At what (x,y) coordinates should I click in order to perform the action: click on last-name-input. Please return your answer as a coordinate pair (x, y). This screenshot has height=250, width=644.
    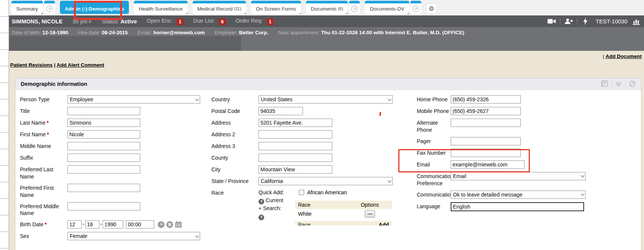
    Looking at the image, I should click on (104, 123).